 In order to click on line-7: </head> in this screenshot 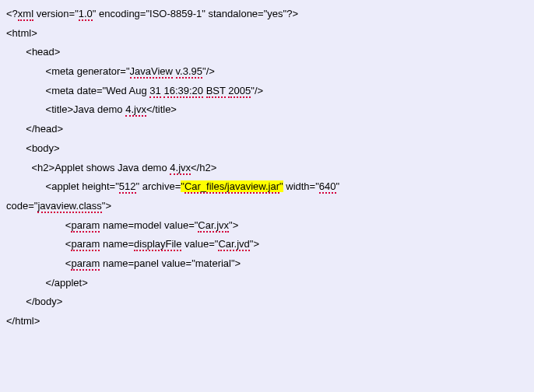, I will do `click(34, 129)`.